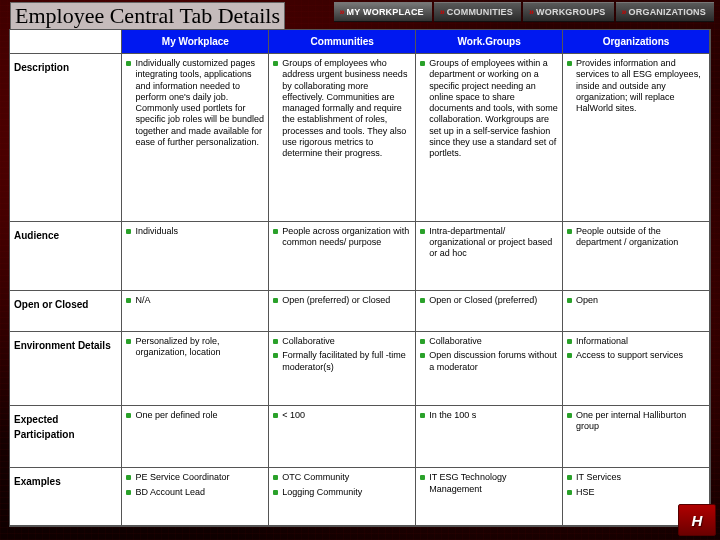 The image size is (720, 540). I want to click on list-item: Access to support services, so click(636, 356).